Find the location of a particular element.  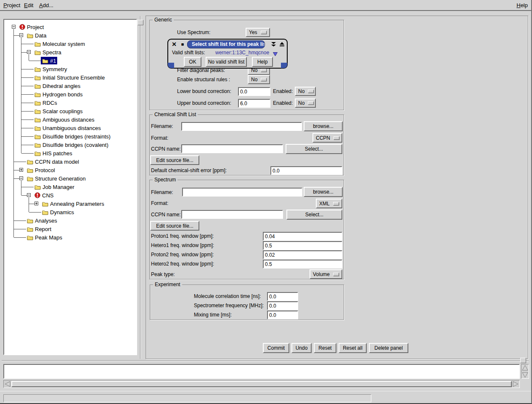

csl-ccpn-name-input is located at coordinates (232, 149).